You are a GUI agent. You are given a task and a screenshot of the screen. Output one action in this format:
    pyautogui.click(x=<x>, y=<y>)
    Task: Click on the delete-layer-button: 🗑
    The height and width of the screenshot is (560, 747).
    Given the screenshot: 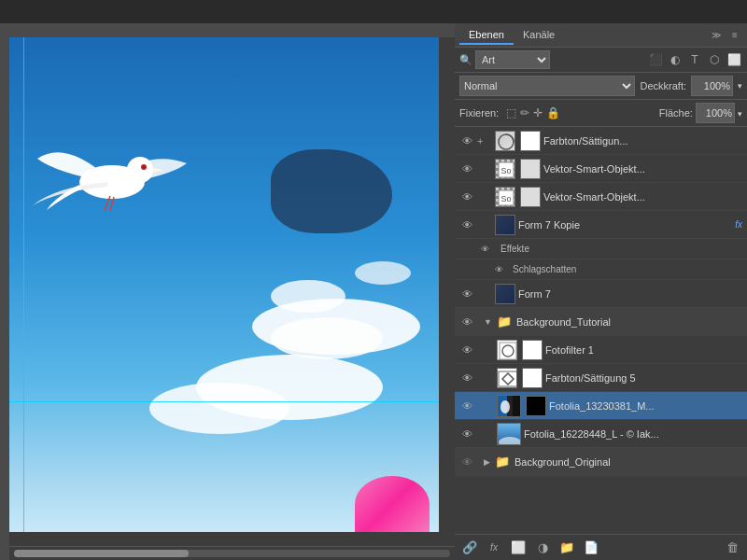 What is the action you would take?
    pyautogui.click(x=732, y=548)
    